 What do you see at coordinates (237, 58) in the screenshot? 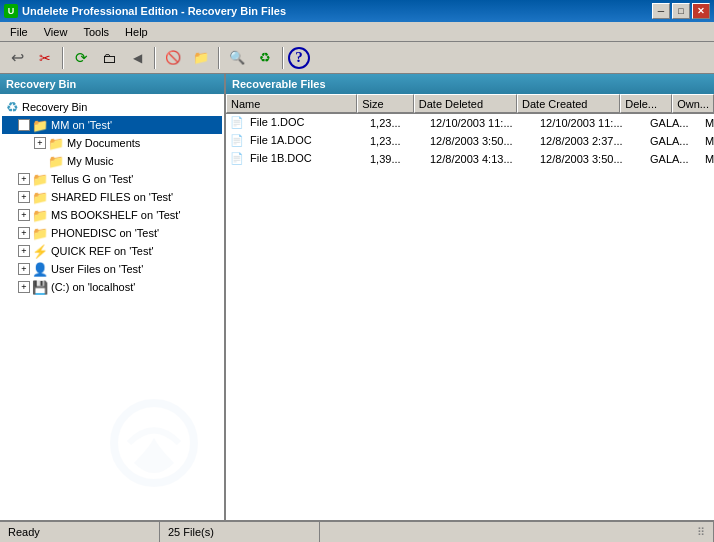
I see `search-button: 🔍` at bounding box center [237, 58].